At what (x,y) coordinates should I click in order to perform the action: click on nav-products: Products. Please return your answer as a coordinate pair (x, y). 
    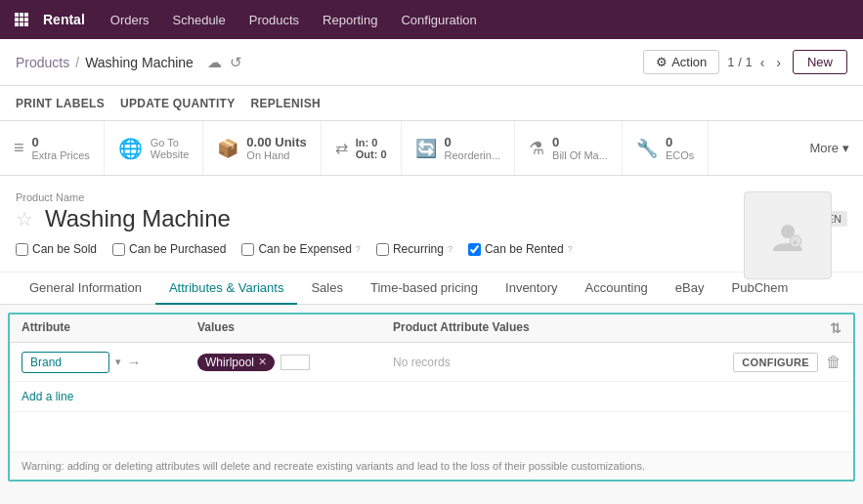
    Looking at the image, I should click on (274, 20).